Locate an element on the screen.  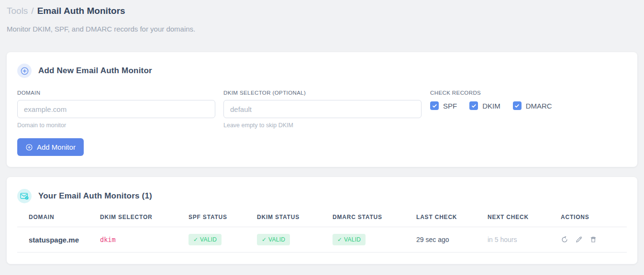
add-monitor-card-header: Add New Email Auth Monitor is located at coordinates (322, 71).